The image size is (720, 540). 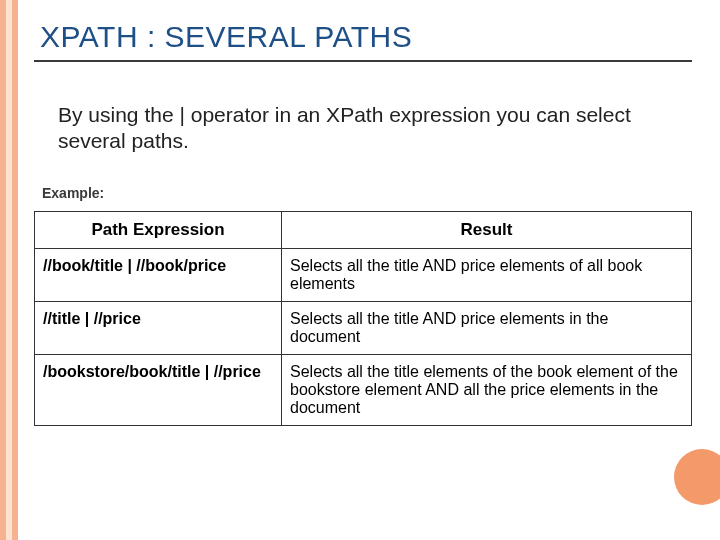 I want to click on page-title: XPATH : SEVERAL PATHS, so click(x=363, y=37).